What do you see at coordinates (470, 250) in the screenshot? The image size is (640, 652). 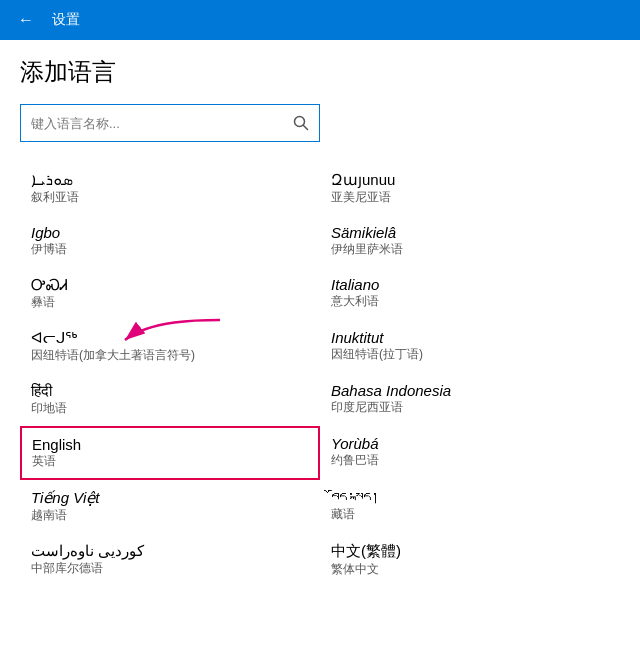 I see `language-sub: 伊纳里萨米语` at bounding box center [470, 250].